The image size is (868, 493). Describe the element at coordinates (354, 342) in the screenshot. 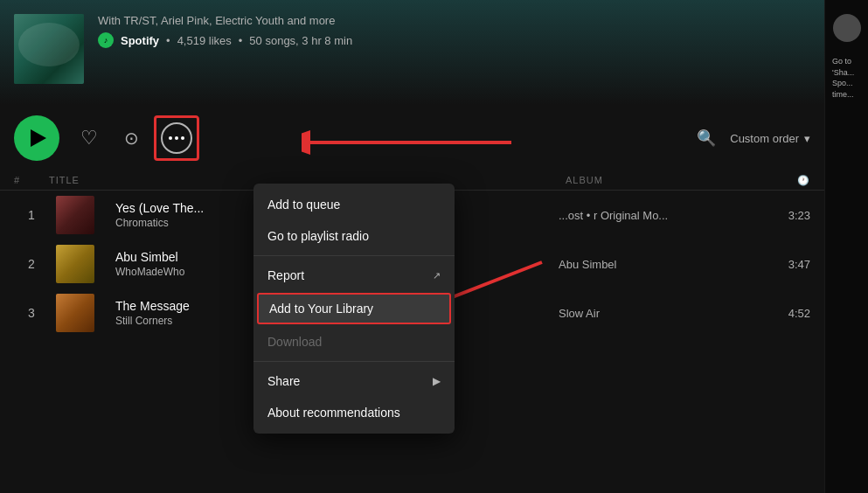

I see `menu-item-download: Download` at that location.